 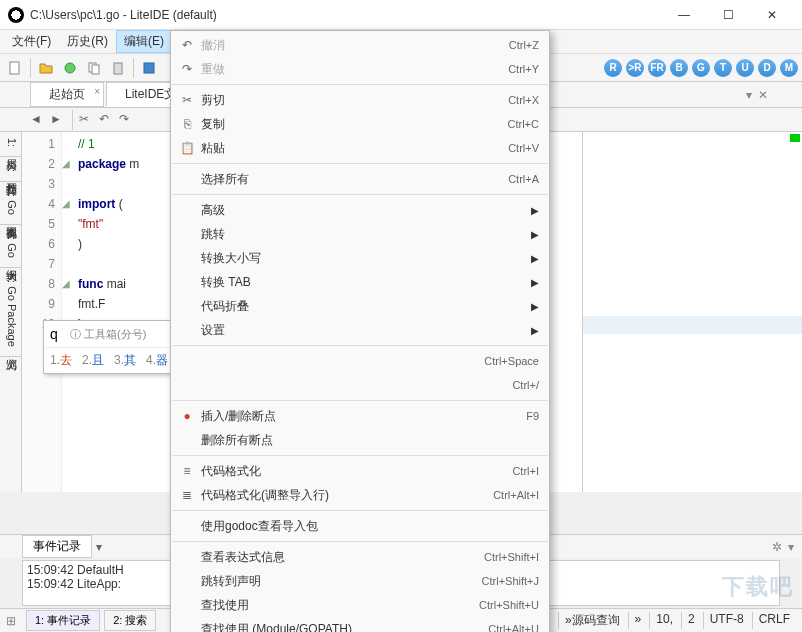 What do you see at coordinates (360, 100) in the screenshot?
I see `menu-item: ✂剪切Ctrl+X` at bounding box center [360, 100].